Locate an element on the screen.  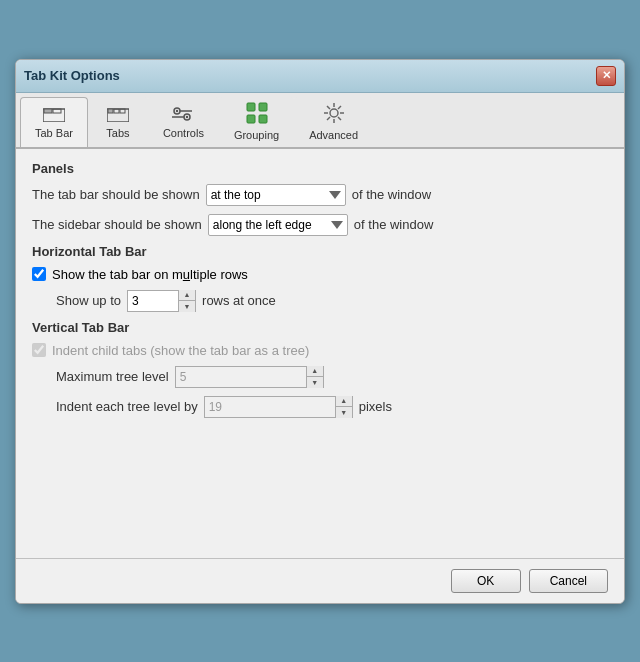
bottom-bar: OK Cancel is located at coordinates (320, 580).